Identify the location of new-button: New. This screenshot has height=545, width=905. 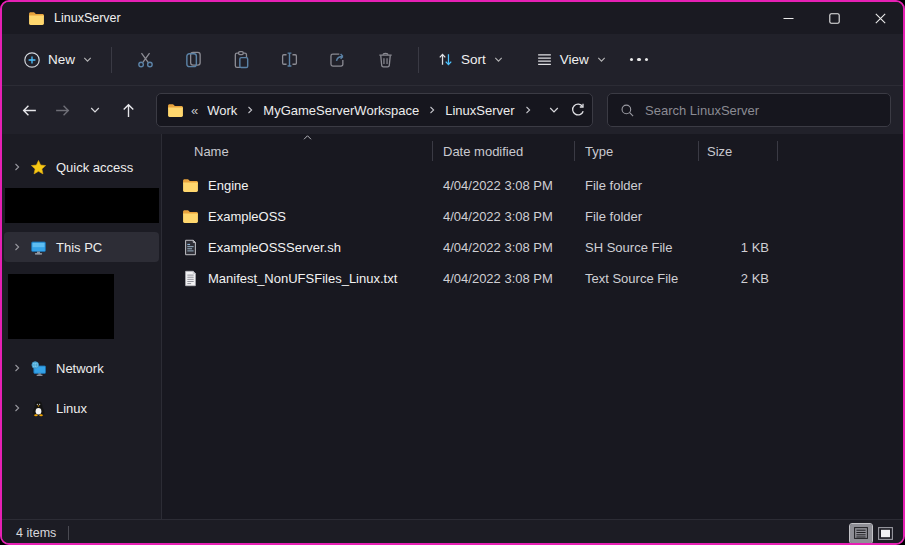
(58, 60).